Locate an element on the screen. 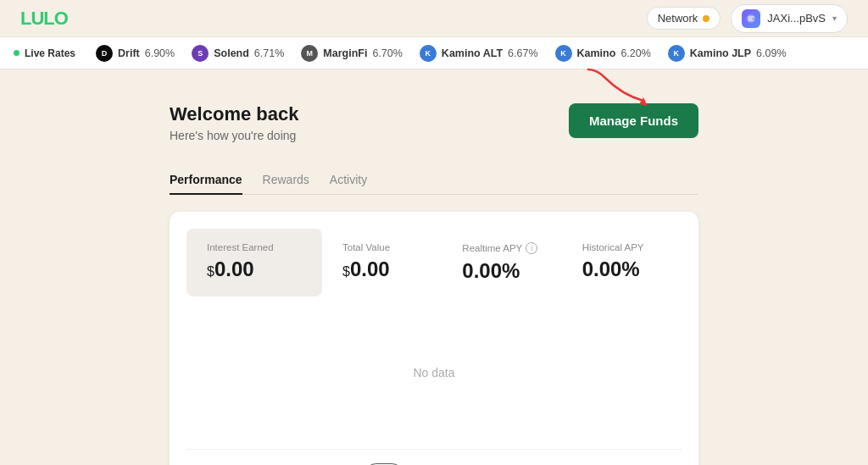 The width and height of the screenshot is (868, 465). realtime-apy-label: Realtime APY i is located at coordinates (502, 248).